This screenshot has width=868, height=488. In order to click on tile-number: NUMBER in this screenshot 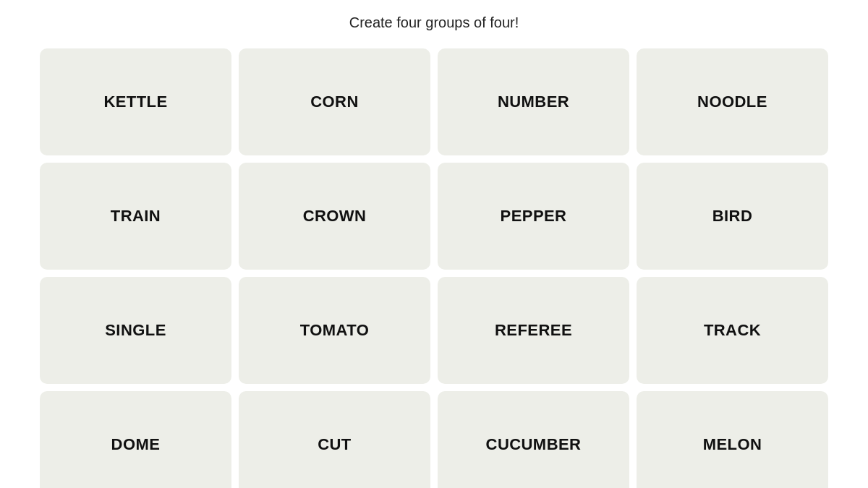, I will do `click(534, 102)`.